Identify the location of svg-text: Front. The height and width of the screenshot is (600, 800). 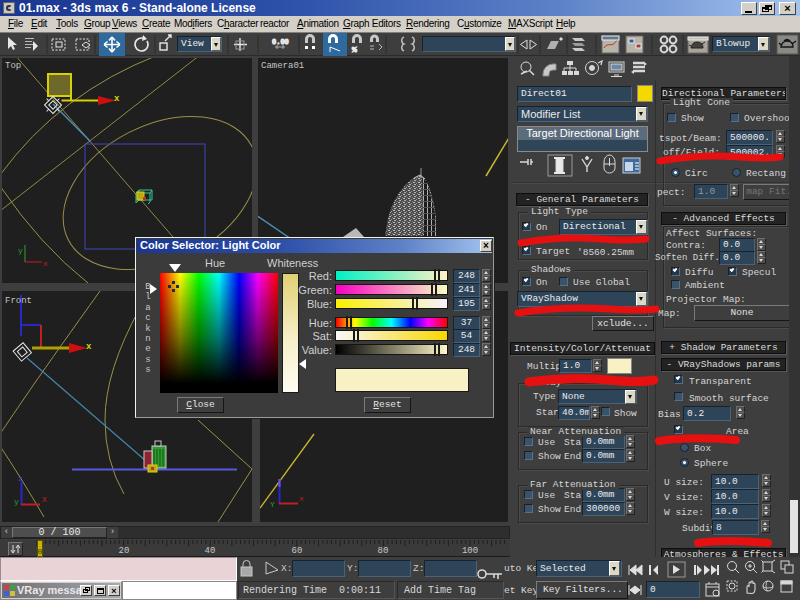
(18, 301).